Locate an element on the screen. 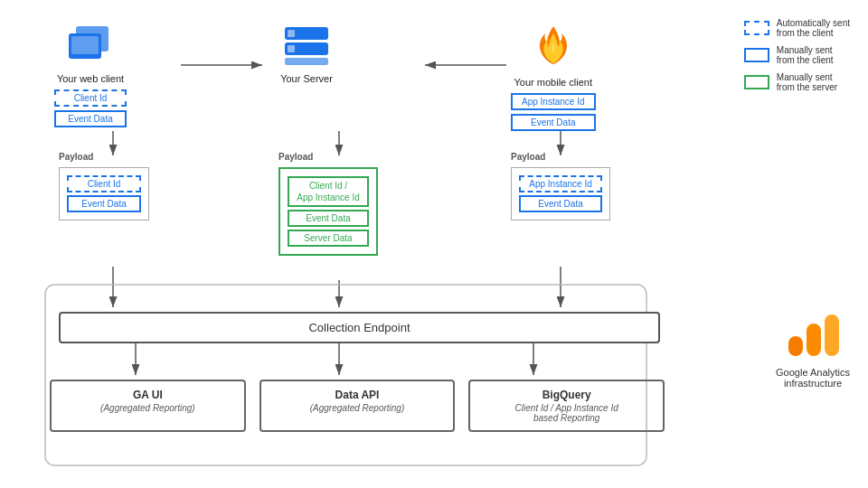 The image size is (868, 488). data-api-box: Data API (Aggregated Reporting) is located at coordinates (358, 406).